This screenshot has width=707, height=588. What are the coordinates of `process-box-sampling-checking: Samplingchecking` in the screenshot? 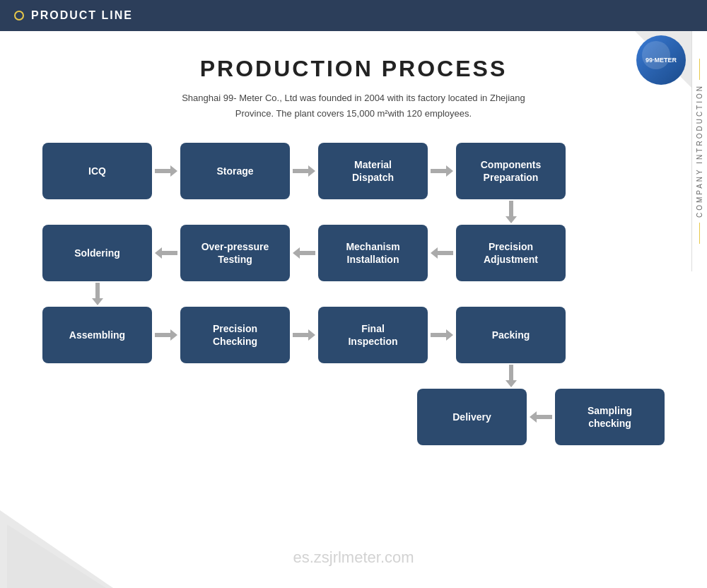 It's located at (609, 417).